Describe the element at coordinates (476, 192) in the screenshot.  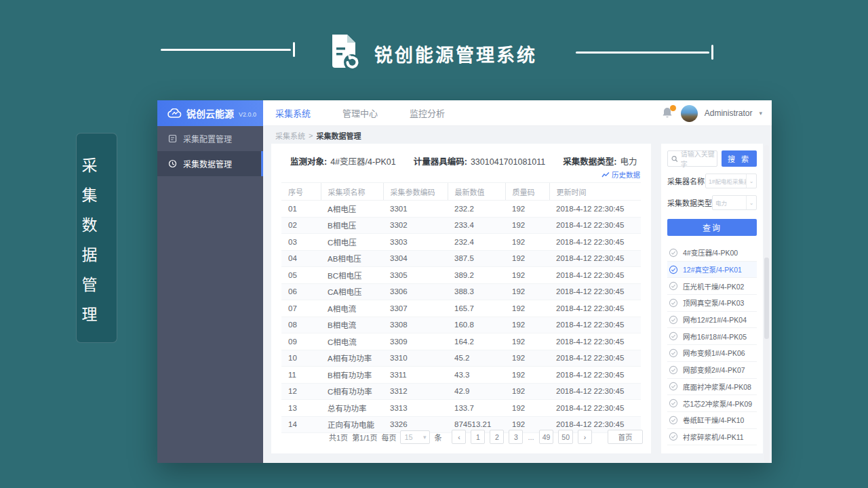
I see `column-header: 最新数值` at that location.